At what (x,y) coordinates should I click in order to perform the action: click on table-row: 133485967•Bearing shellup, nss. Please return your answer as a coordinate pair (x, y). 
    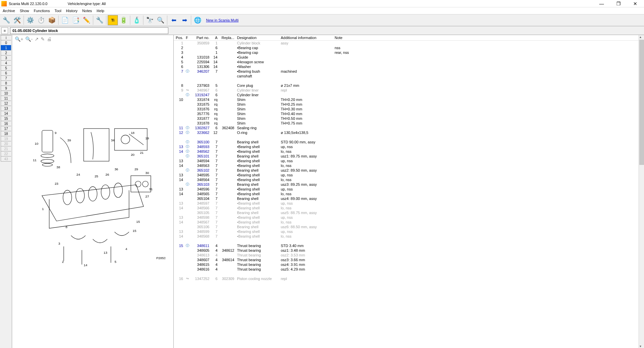
    Looking at the image, I should click on (406, 189).